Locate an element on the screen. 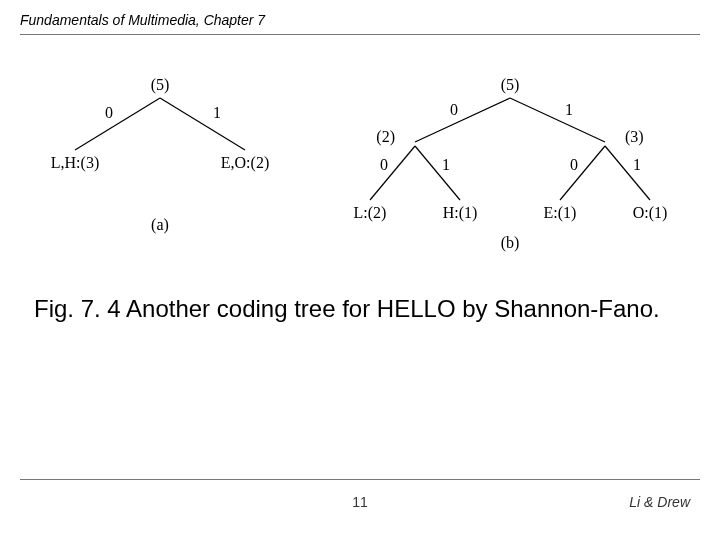 This screenshot has width=720, height=540. tree-b-edge-O: 1 is located at coordinates (637, 164).